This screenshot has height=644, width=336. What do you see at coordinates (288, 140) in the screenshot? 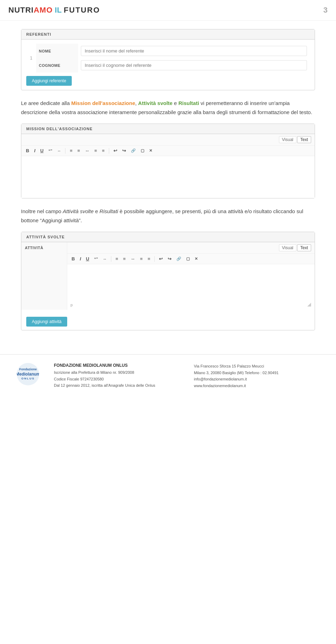
I see `tab-visual: Visual` at bounding box center [288, 140].